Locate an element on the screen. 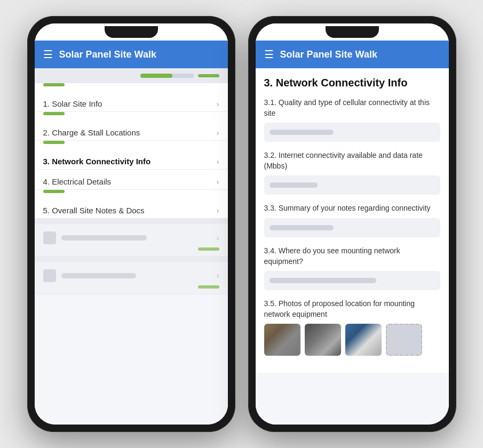  q32-placeholder is located at coordinates (294, 185).